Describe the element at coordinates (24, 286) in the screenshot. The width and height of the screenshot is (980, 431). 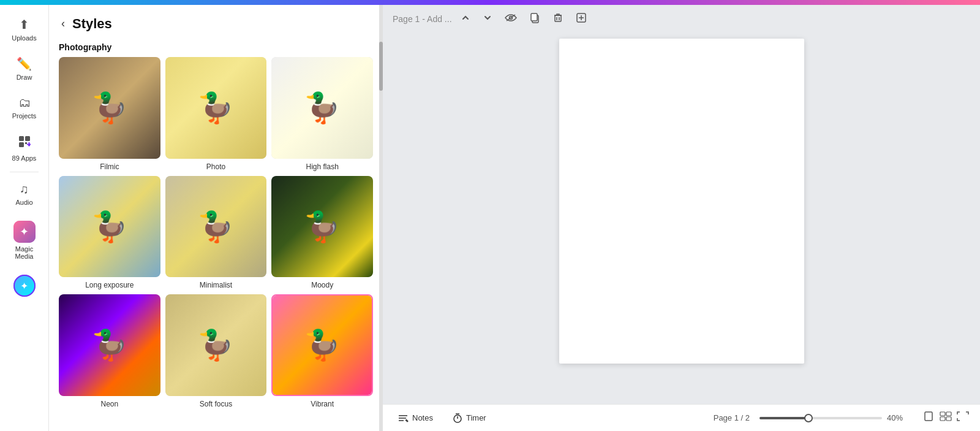
I see `magic-studio-icon: ✦` at that location.